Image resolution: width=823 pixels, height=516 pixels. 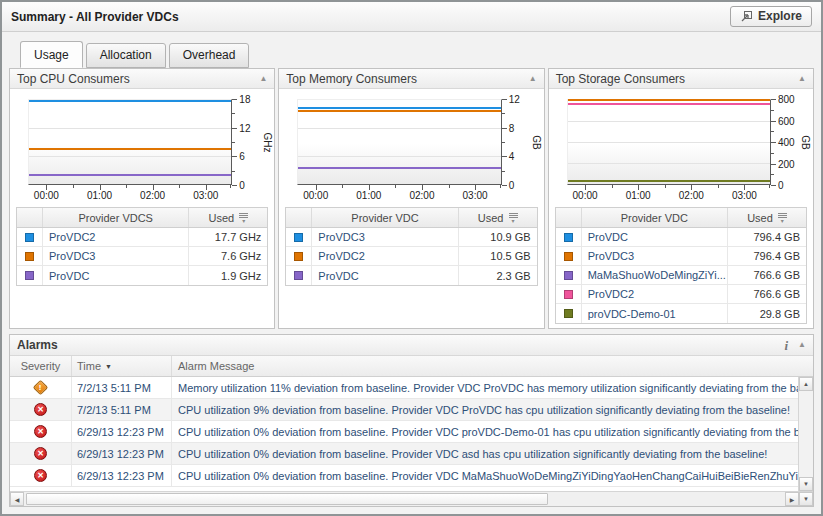 I want to click on scroll-left-icon: ◀, so click(x=17, y=499).